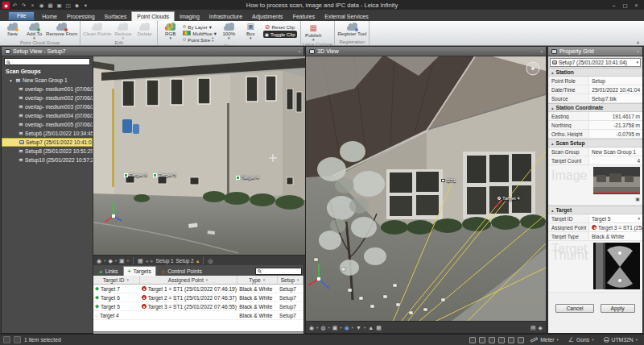 The image size is (644, 345). I want to click on link-tool-icon: ◍, so click(323, 327).